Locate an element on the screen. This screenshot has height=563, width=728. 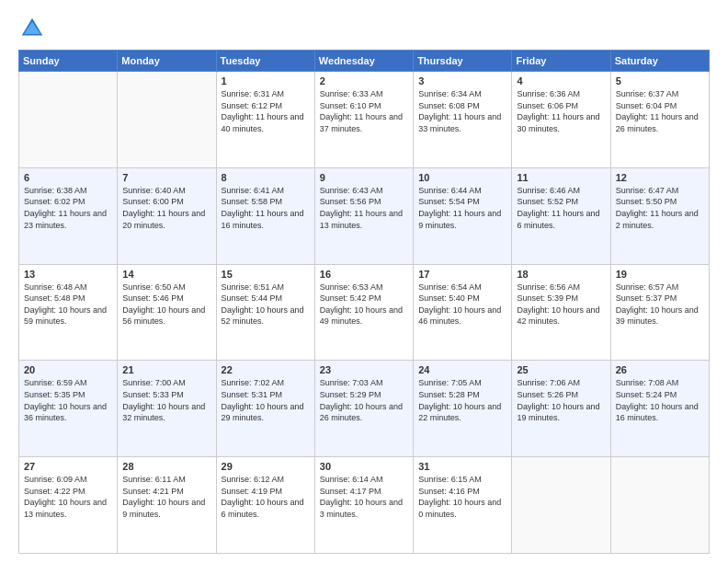
day-info: Sunrise: 6:51 AM Sunset: 5:44 PM Dayligh… is located at coordinates (266, 304).